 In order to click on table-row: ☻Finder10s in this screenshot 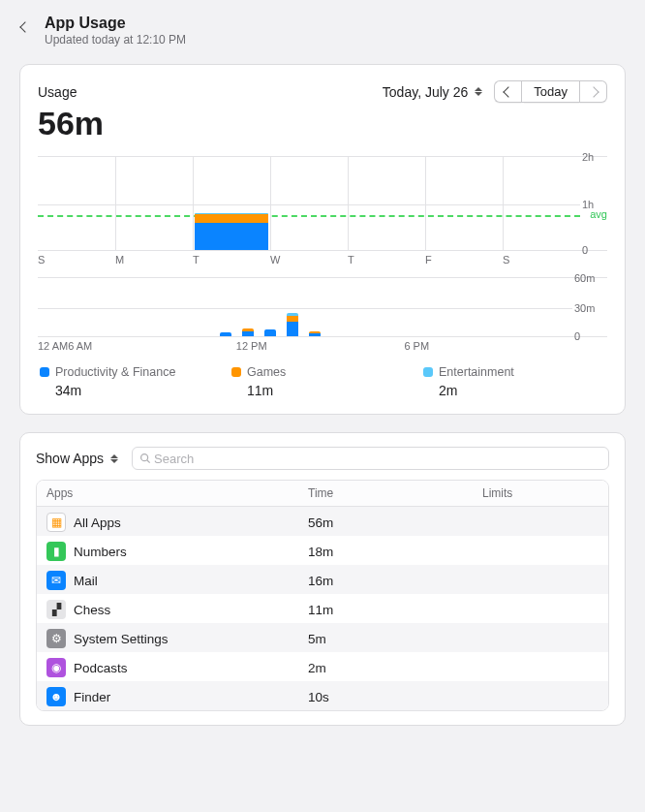, I will do `click(322, 696)`.